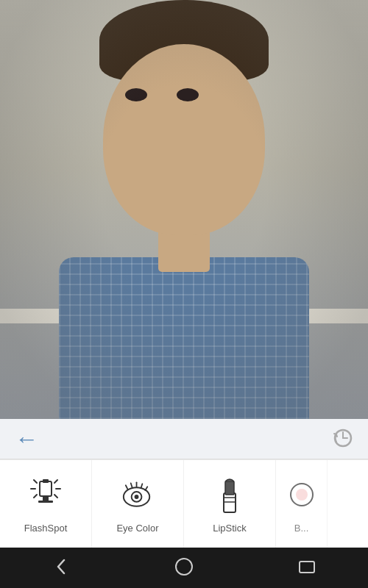 Image resolution: width=368 pixels, height=588 pixels. I want to click on history-icon, so click(342, 438).